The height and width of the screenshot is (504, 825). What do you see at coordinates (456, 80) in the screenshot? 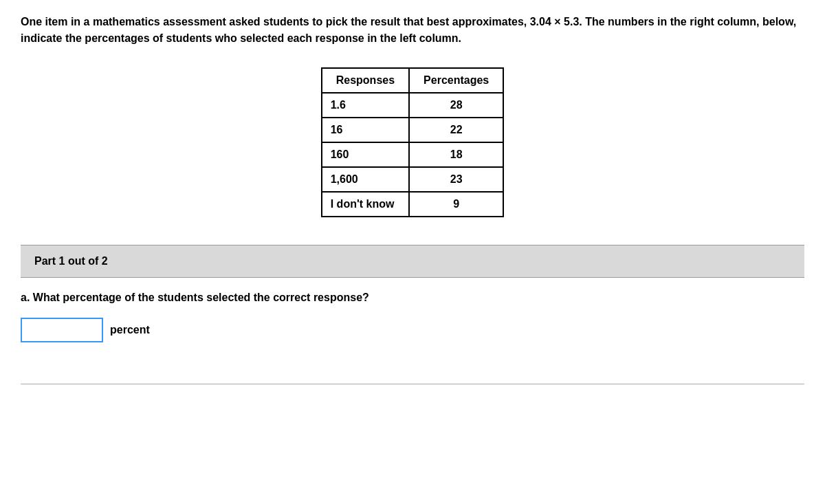
I see `col2-header: Percentages` at bounding box center [456, 80].